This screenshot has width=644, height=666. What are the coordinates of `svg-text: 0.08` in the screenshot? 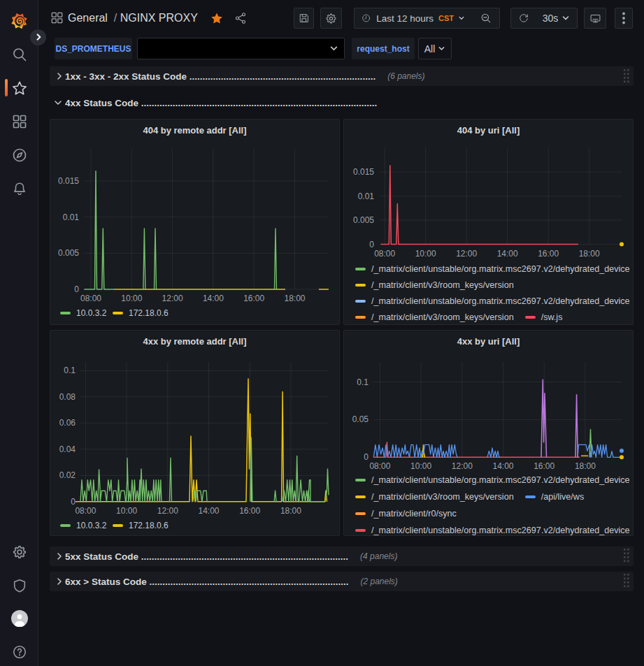 It's located at (68, 397).